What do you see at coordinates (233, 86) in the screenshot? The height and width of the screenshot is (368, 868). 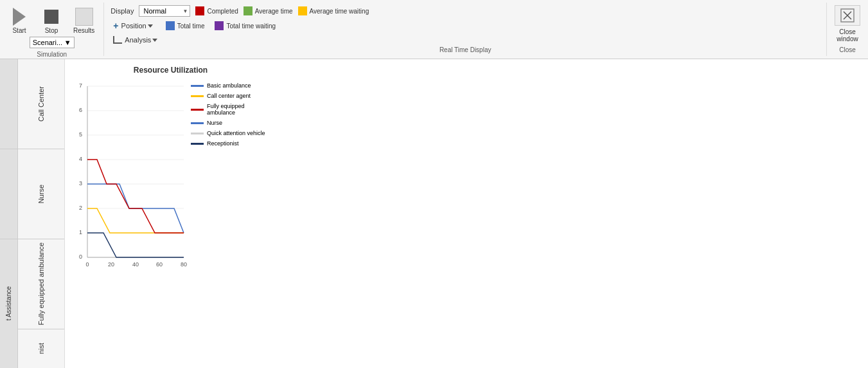 I see `legend-basic-ambulance: Basic ambulance` at bounding box center [233, 86].